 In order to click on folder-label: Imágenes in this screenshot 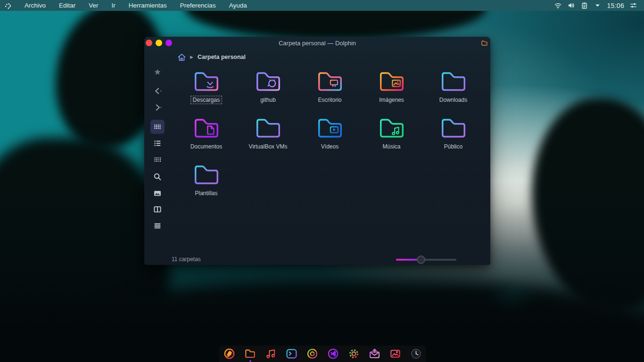, I will do `click(391, 100)`.